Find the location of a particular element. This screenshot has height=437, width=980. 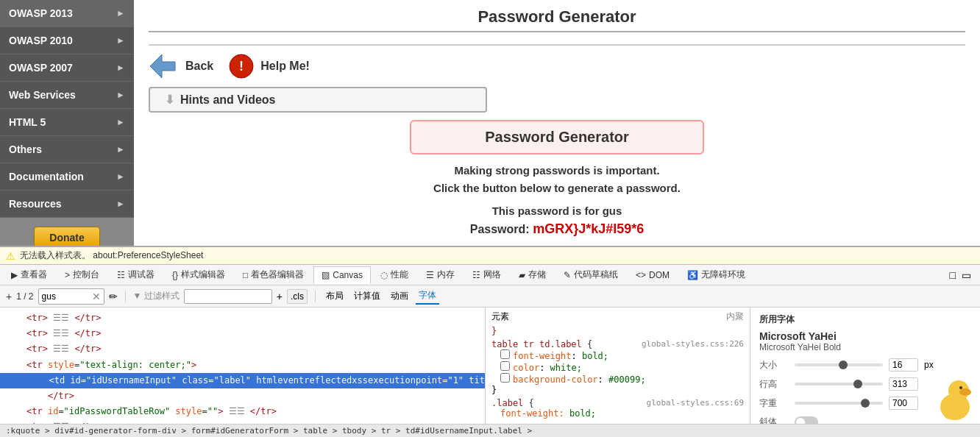

tab-console: > 控制台 is located at coordinates (82, 275).